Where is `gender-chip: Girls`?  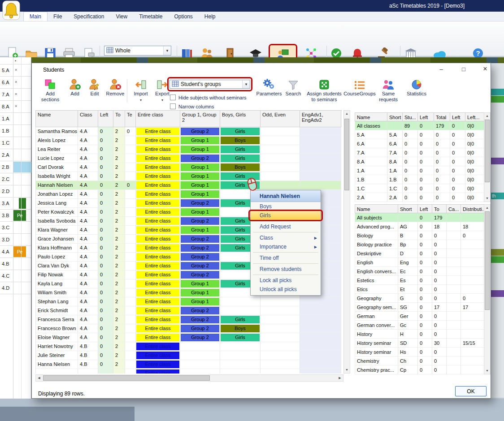 gender-chip: Girls is located at coordinates (240, 159).